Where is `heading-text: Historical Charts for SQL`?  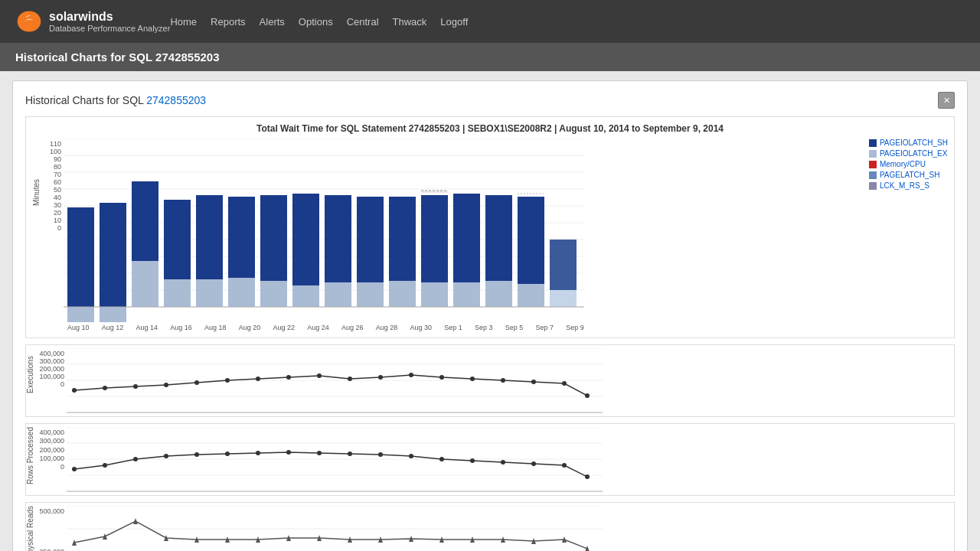
heading-text: Historical Charts for SQL is located at coordinates (86, 100).